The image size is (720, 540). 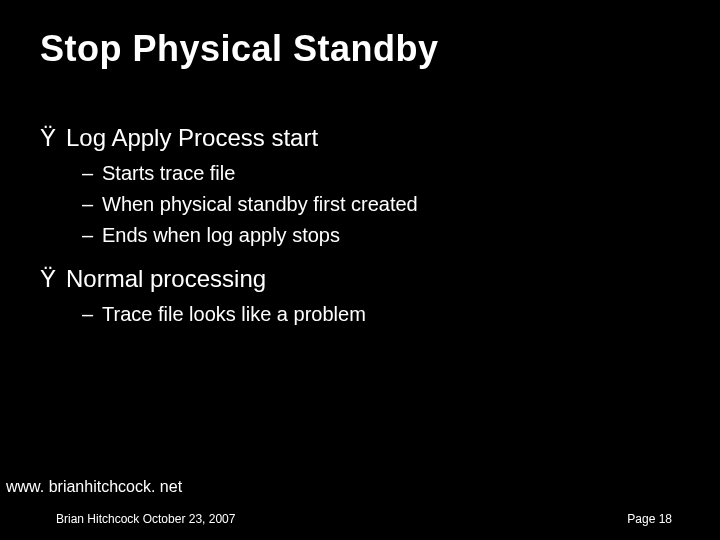 I want to click on bullet-text: Starts trace file, so click(x=168, y=173).